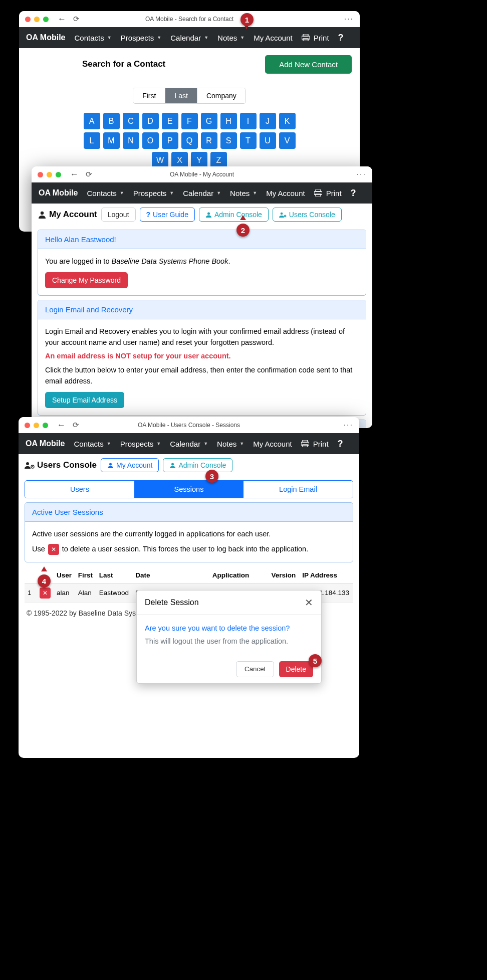 The width and height of the screenshot is (487, 980). I want to click on tabs: Users Sessions Login Email, so click(189, 489).